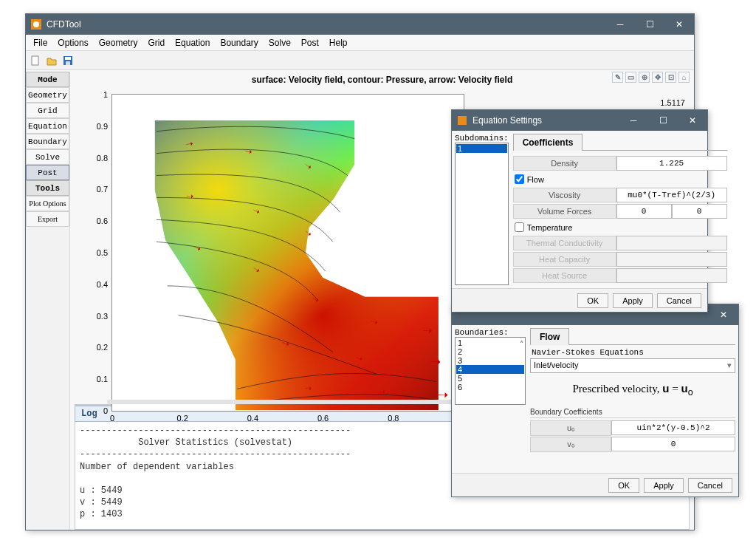 This screenshot has height=546, width=756. Describe the element at coordinates (670, 77) in the screenshot. I see `zoom-extents-icon: ⊡` at that location.